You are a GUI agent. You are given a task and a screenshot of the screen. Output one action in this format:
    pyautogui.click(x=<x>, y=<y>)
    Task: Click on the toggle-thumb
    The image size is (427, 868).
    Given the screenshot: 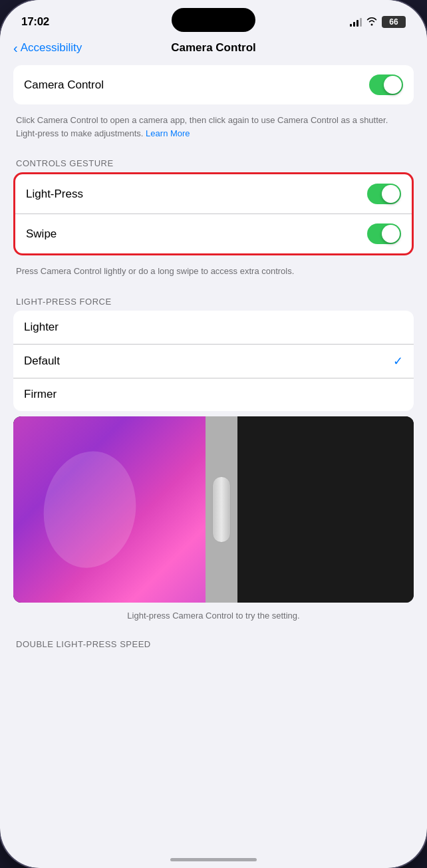 What is the action you would take?
    pyautogui.click(x=392, y=85)
    